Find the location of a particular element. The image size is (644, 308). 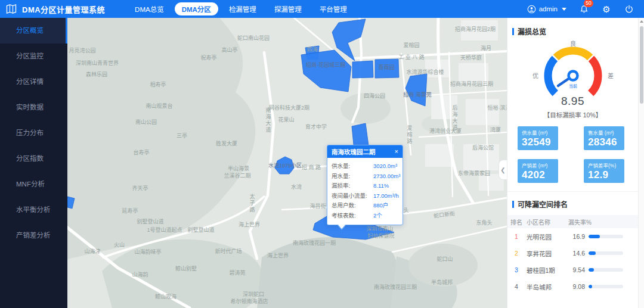

notification-badge: 50 is located at coordinates (589, 4).